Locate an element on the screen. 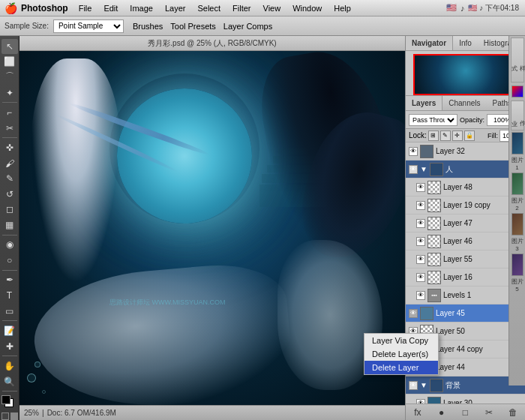 The image size is (525, 420). menu-select: Select is located at coordinates (208, 8).